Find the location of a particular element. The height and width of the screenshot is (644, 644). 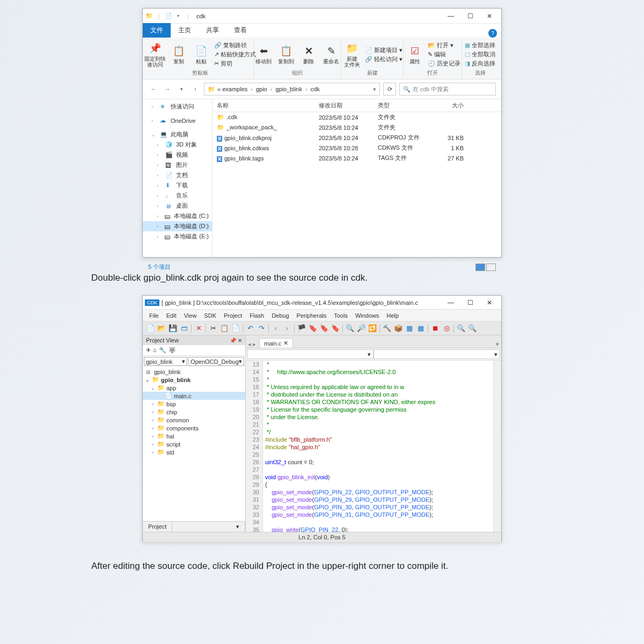

tree-workspace: 🖥gpio_blink is located at coordinates (194, 372).